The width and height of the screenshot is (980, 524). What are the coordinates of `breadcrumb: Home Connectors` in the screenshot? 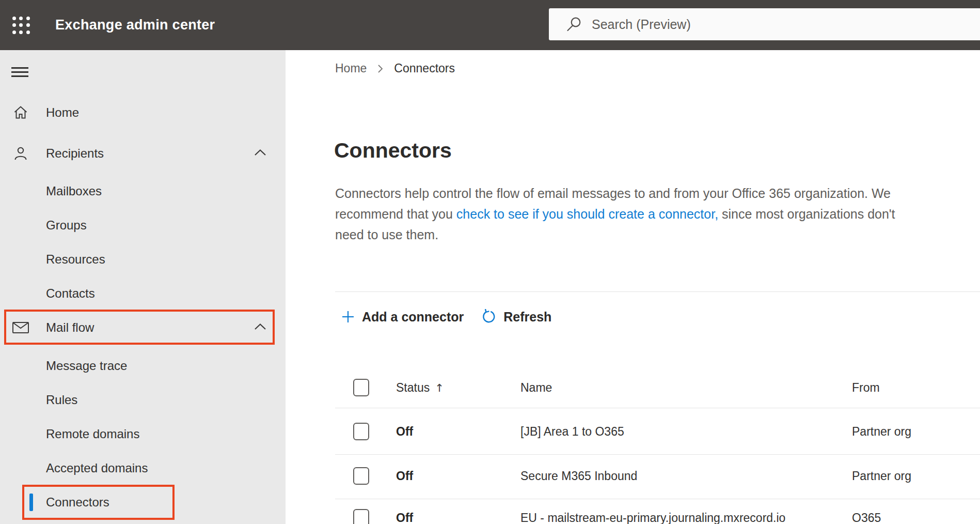 It's located at (395, 68).